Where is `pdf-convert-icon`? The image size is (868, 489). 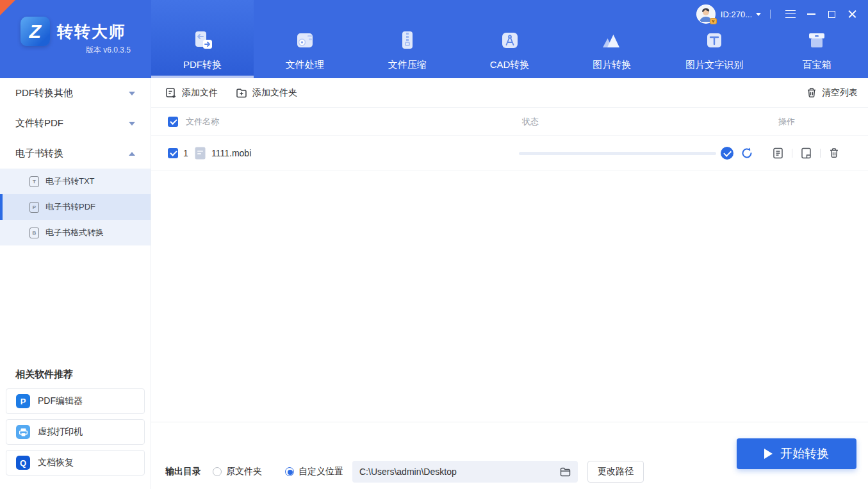
pdf-convert-icon is located at coordinates (202, 40).